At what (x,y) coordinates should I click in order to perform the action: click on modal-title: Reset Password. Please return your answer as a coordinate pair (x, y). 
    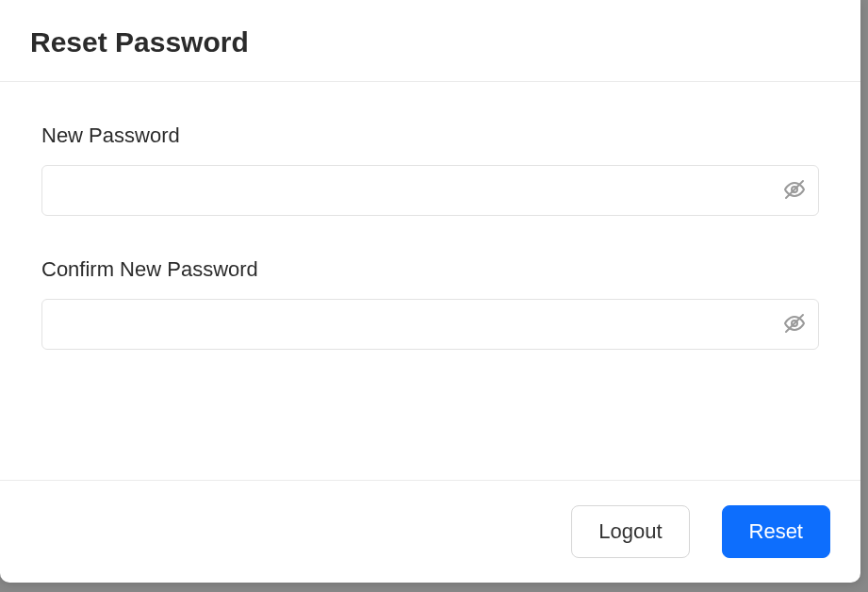
    Looking at the image, I should click on (430, 42).